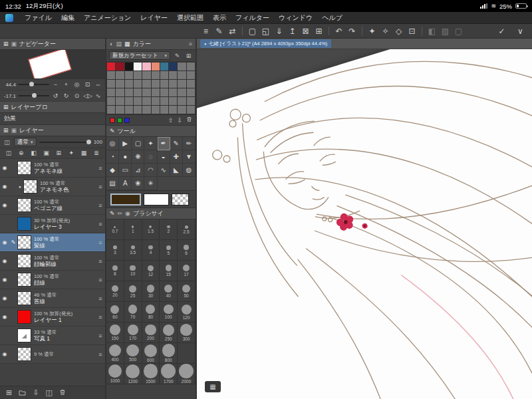 This screenshot has width=532, height=399. Describe the element at coordinates (169, 354) in the screenshot. I see `brush-size-800: 800` at that location.